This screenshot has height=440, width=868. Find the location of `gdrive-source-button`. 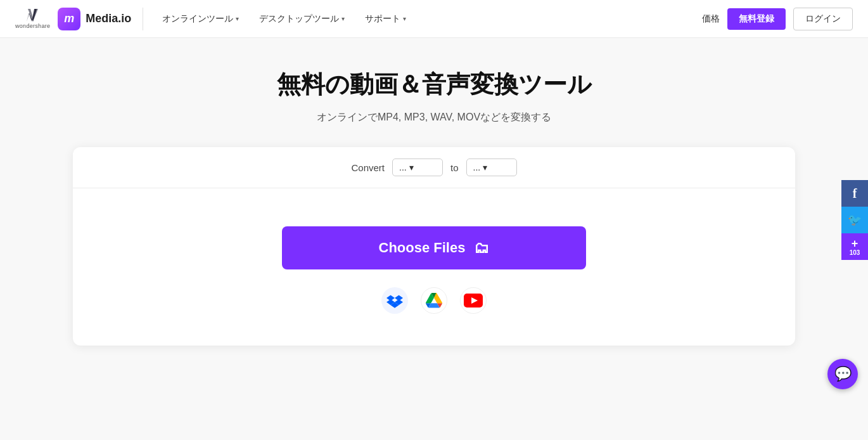

gdrive-source-button is located at coordinates (434, 301).